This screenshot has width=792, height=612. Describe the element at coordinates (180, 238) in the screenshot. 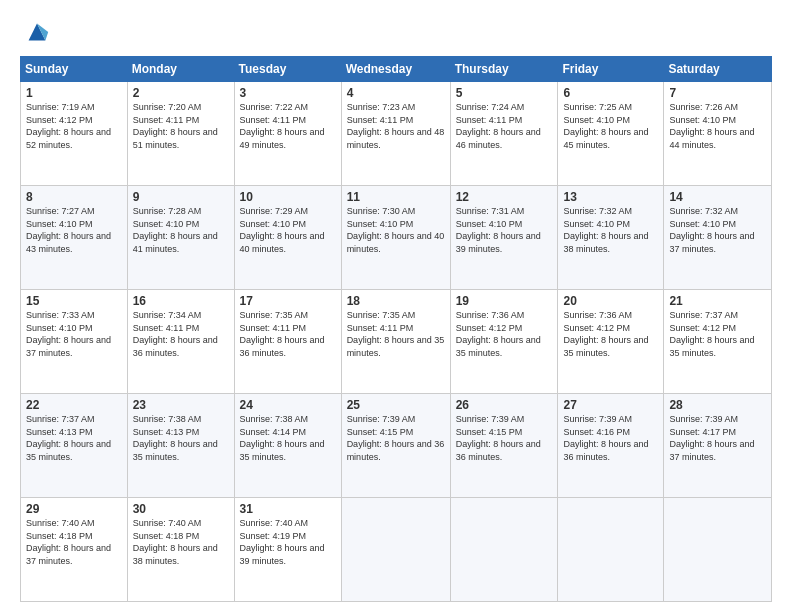

I see `calendar-cell: 9 Sunrise: 7:28 AMSunset: 4:10 PMDayligh…` at that location.